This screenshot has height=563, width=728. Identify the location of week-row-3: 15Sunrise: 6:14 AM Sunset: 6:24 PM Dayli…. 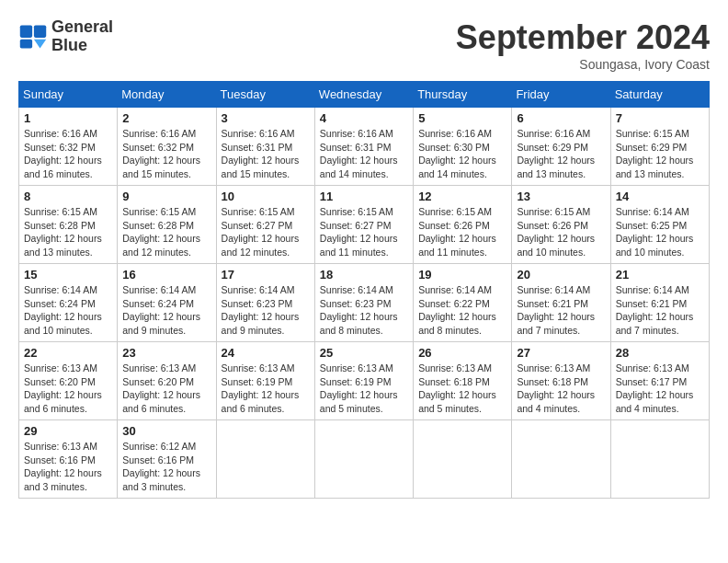
(364, 304).